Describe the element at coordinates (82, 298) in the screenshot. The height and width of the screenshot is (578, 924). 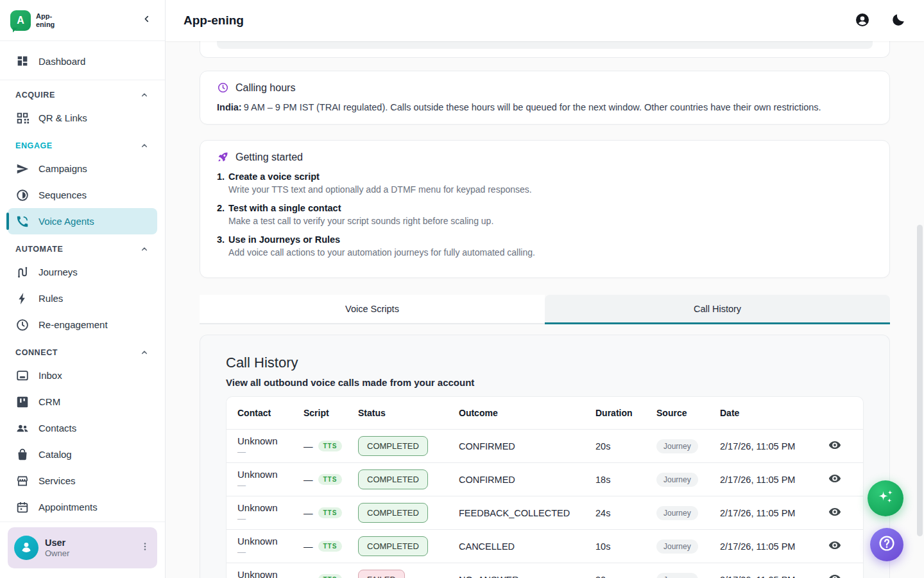
I see `sidebar-item-rules: Rules` at that location.